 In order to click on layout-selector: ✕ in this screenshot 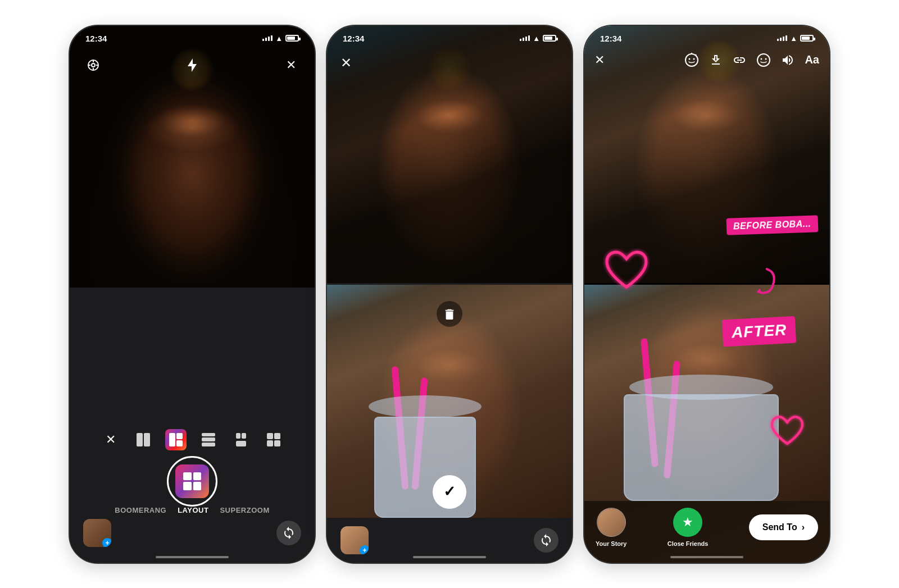, I will do `click(192, 440)`.